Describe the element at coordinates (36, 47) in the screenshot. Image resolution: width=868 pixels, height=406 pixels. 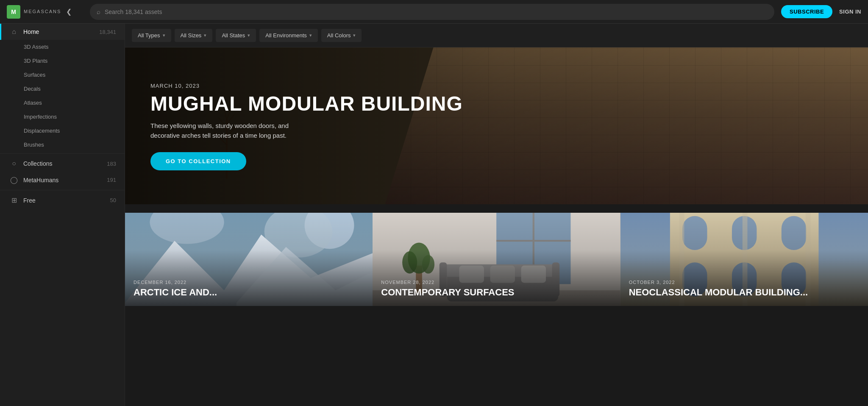
I see `3d-assets-label: 3D Assets` at that location.